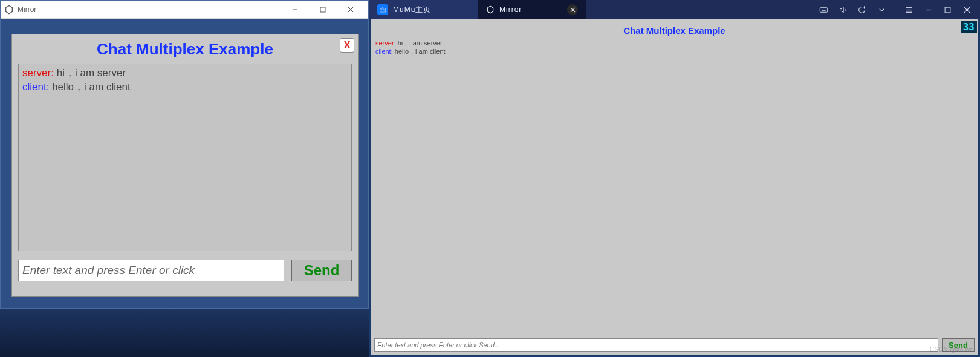  Describe the element at coordinates (323, 10) in the screenshot. I see `maximize-button` at that location.